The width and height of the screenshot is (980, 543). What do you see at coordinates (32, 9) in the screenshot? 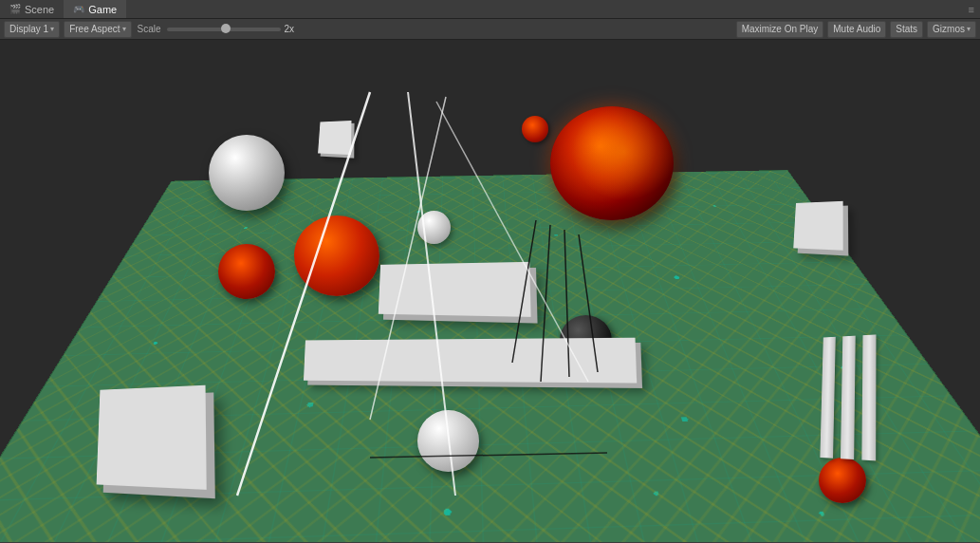
I see `tab-scene: 🎬 Scene` at bounding box center [32, 9].